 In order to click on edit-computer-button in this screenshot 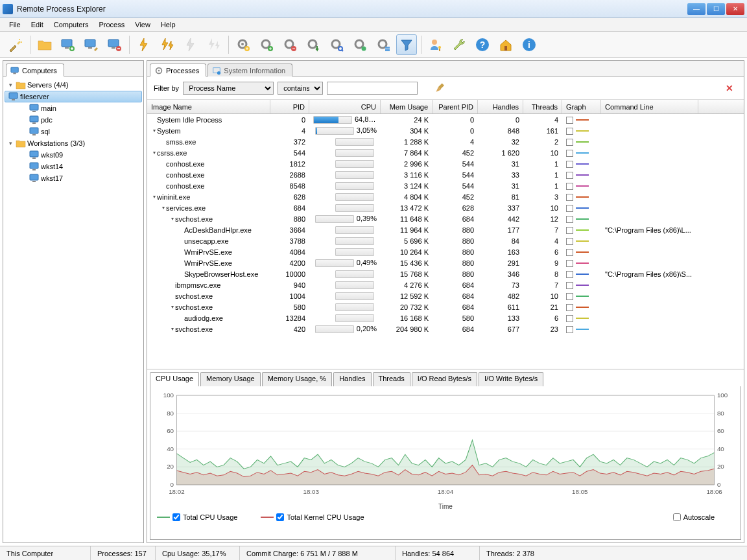, I will do `click(91, 45)`.